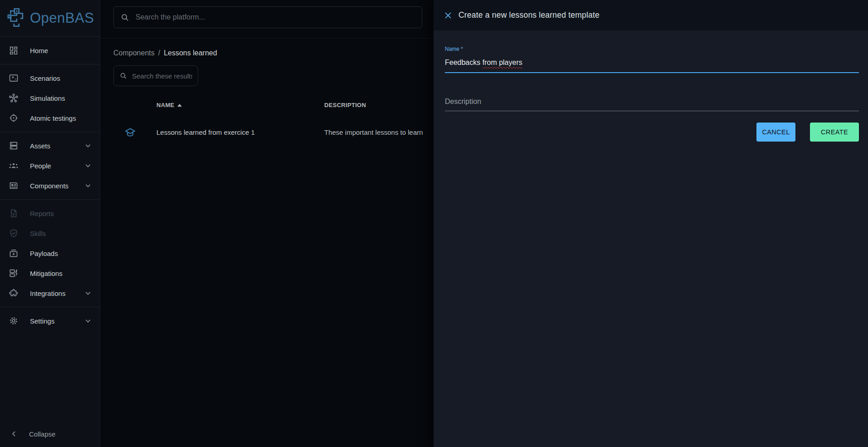  I want to click on chevron-left-icon, so click(14, 434).